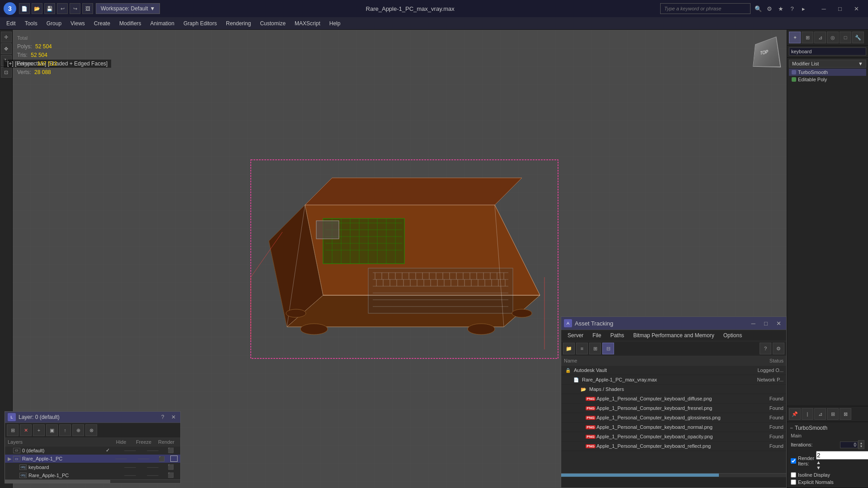 This screenshot has width=868, height=488. What do you see at coordinates (807, 414) in the screenshot?
I see `rp-btn2: |` at bounding box center [807, 414].